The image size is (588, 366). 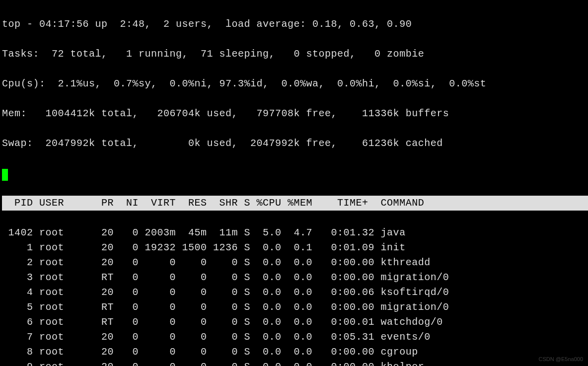 I want to click on summary-line-mem: Mem: 1004412k total, 206704k used, 79770…, so click(x=295, y=114).